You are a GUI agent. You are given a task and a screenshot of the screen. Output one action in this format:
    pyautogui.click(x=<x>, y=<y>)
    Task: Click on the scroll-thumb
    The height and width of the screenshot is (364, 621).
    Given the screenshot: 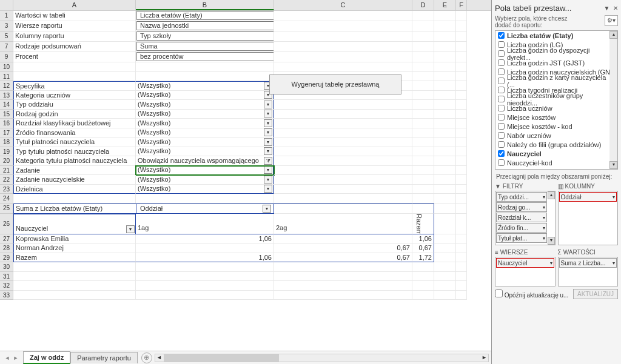 What is the action you would take?
    pyautogui.click(x=221, y=358)
    